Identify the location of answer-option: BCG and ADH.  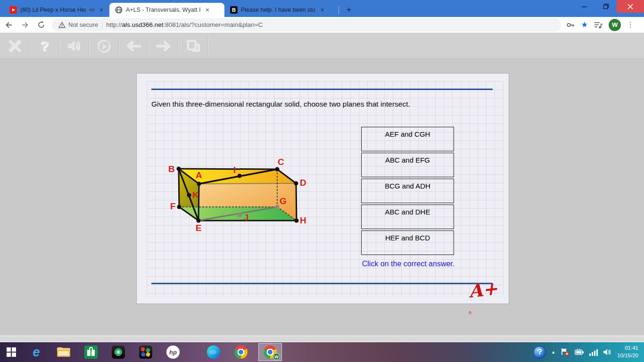
(407, 191).